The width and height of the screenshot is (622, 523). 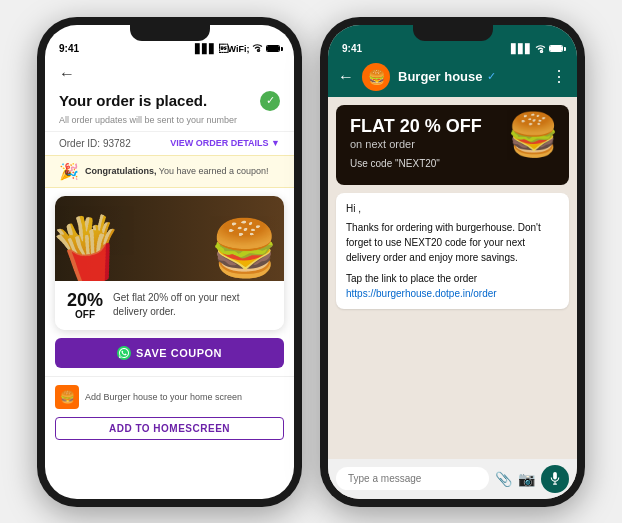 I want to click on order-placed-row: Your order is placed. ✓, so click(x=170, y=101).